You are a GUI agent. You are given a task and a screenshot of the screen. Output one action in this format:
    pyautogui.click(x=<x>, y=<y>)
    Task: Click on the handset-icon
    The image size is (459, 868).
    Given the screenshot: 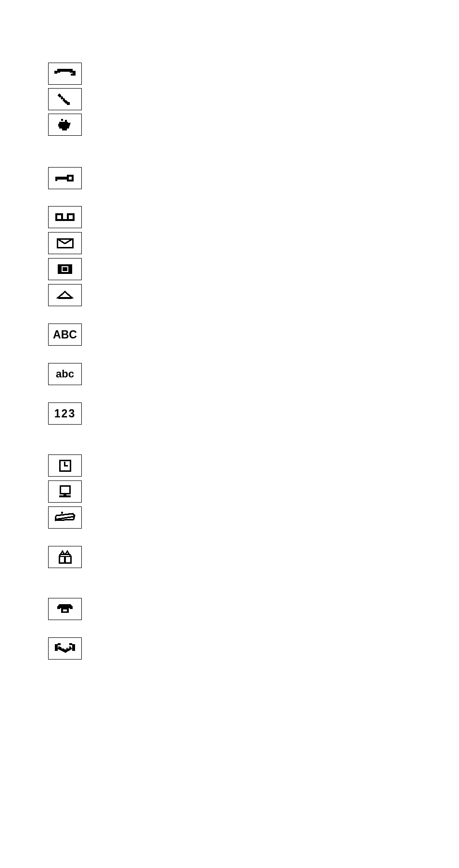 What is the action you would take?
    pyautogui.click(x=65, y=74)
    